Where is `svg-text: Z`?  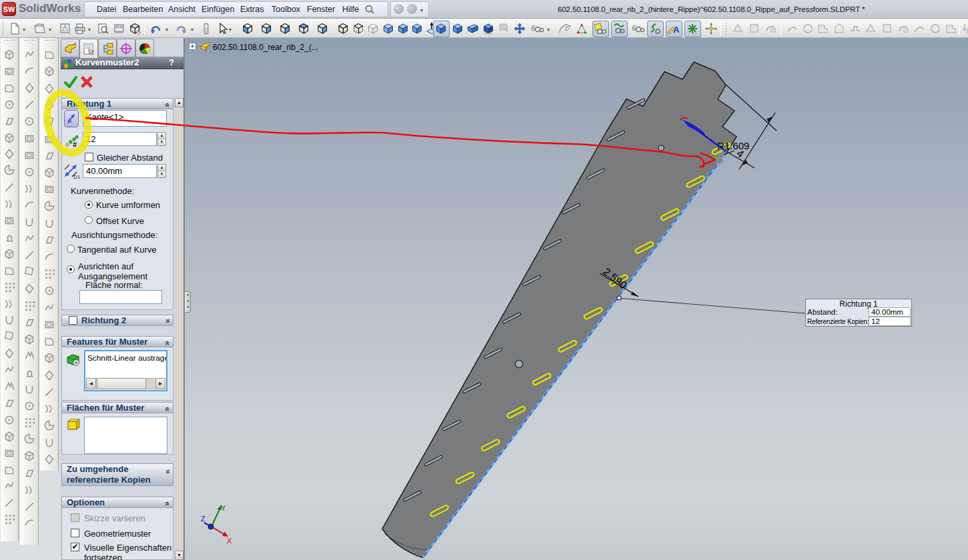 svg-text: Z is located at coordinates (203, 519).